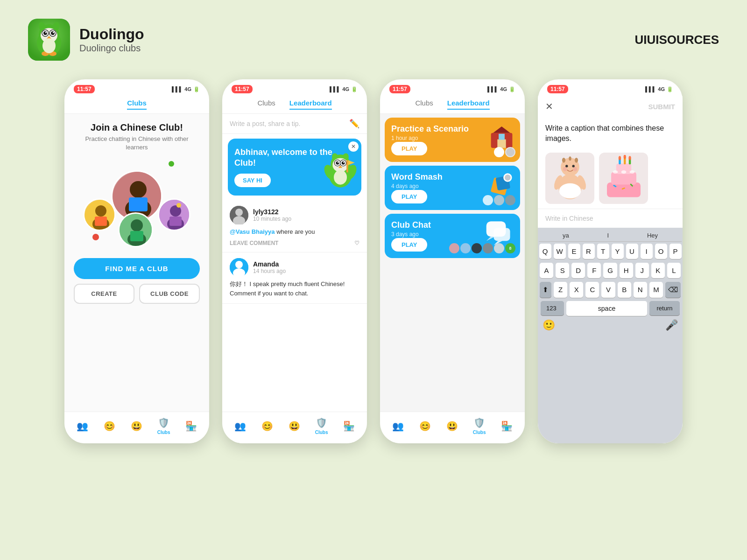 This screenshot has height=560, width=747. I want to click on key-b: B, so click(625, 290).